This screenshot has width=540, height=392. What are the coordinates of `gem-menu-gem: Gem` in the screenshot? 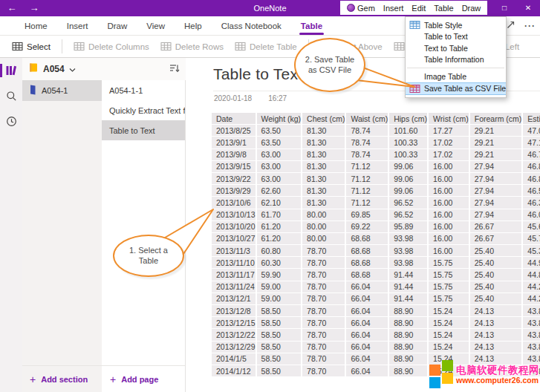 It's located at (361, 8).